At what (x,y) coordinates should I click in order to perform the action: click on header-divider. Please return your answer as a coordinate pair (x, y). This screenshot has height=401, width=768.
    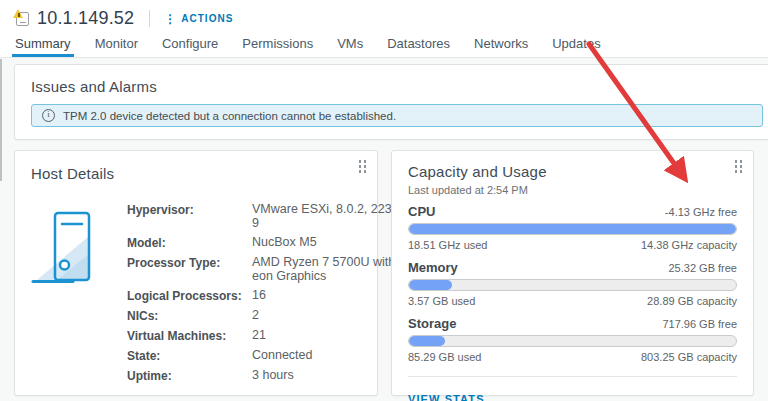
    Looking at the image, I should click on (150, 18).